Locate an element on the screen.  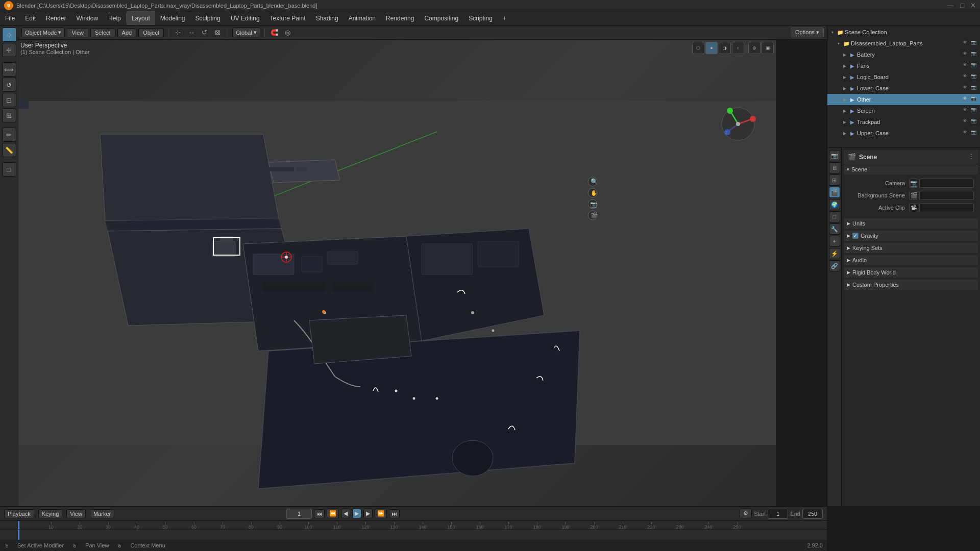
select-tool-btn: ⊹ is located at coordinates (178, 33).